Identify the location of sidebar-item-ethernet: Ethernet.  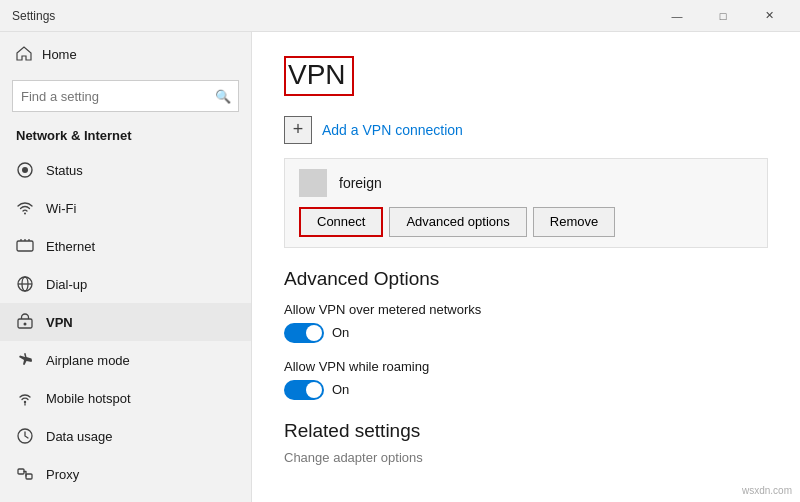
(126, 246).